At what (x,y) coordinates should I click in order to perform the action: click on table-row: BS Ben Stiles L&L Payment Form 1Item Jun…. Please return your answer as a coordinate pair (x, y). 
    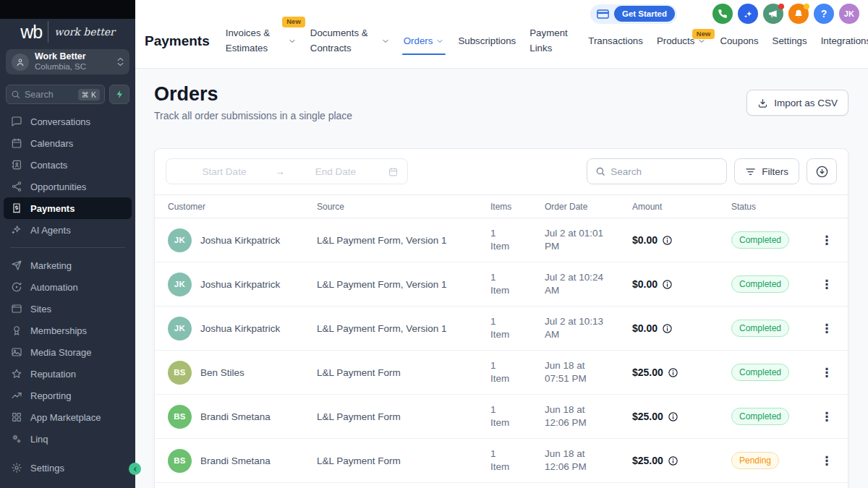
    Looking at the image, I should click on (501, 373).